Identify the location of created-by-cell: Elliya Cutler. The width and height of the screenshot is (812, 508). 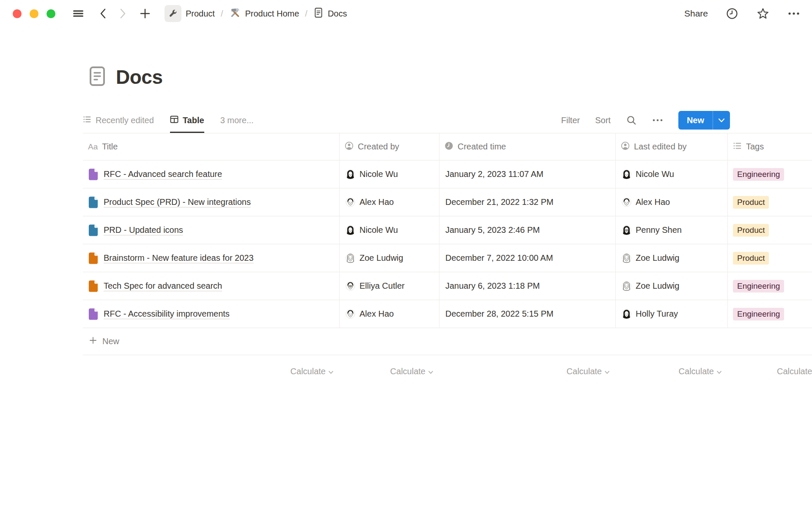
(390, 286).